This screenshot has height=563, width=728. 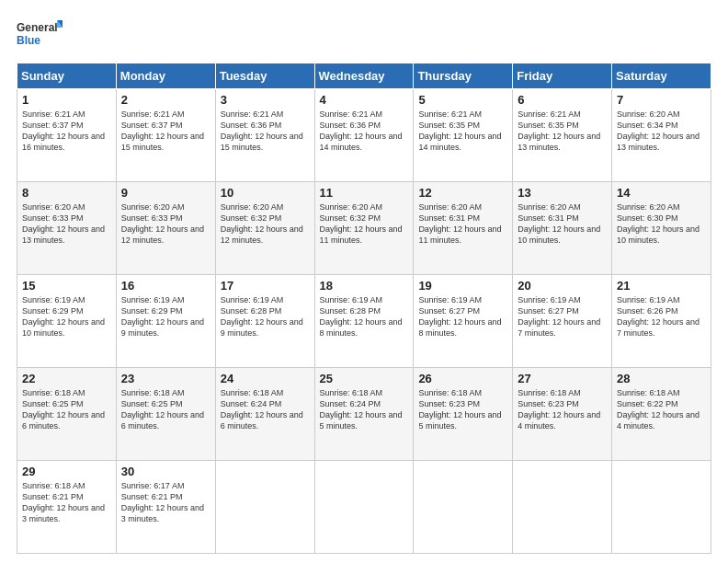 What do you see at coordinates (662, 224) in the screenshot?
I see `cell-content: Sunrise: 6:20 AM Sunset: 6:30 PM Dayligh…` at bounding box center [662, 224].